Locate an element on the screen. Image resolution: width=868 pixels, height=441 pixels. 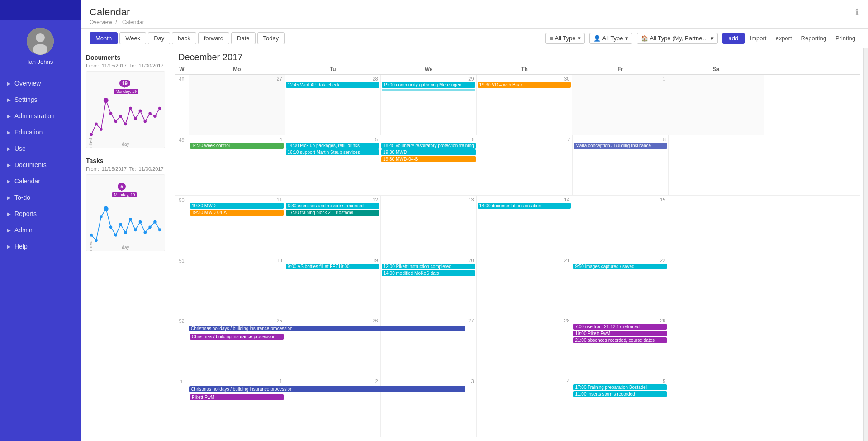
cal-event is located at coordinates (429, 90).